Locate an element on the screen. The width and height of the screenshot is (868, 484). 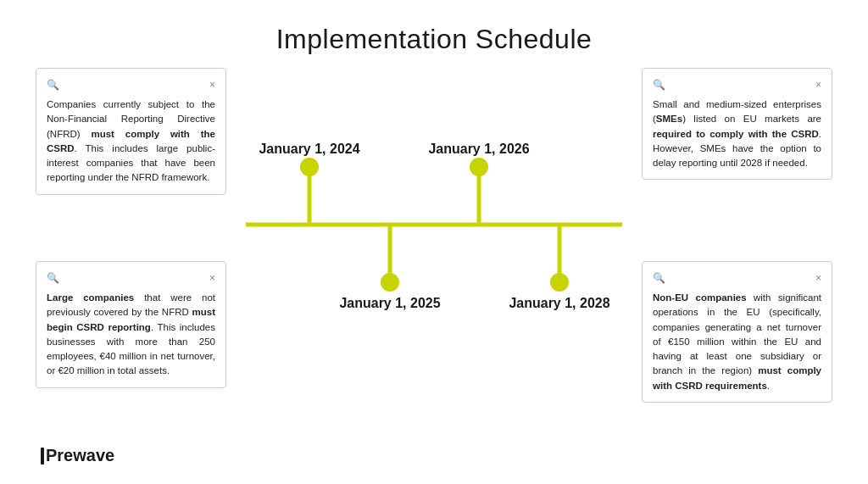
svg-text: January 1, 2026 is located at coordinates (478, 149).